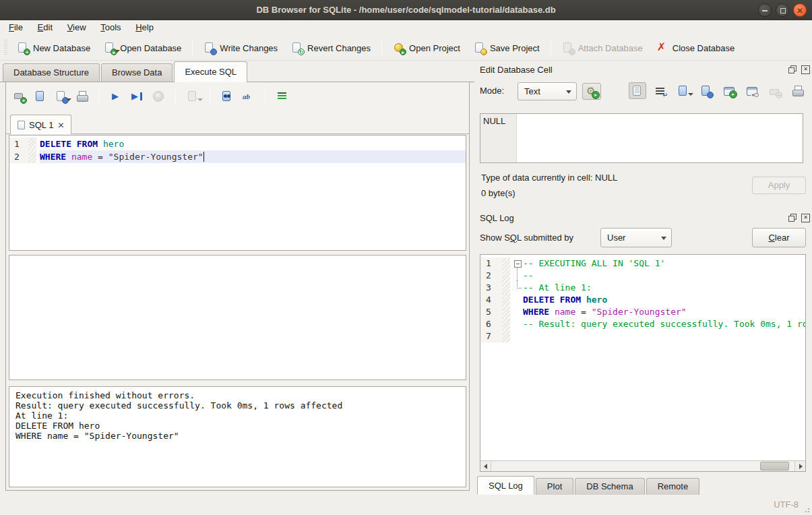 The height and width of the screenshot is (515, 812). What do you see at coordinates (137, 73) in the screenshot?
I see `tab-browse-data: Browse Data` at bounding box center [137, 73].